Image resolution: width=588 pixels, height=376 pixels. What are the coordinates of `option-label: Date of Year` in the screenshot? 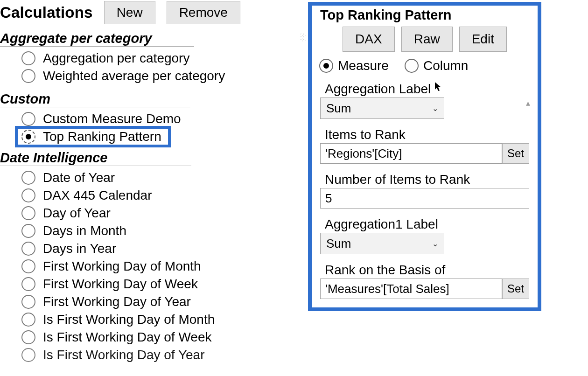 It's located at (79, 178).